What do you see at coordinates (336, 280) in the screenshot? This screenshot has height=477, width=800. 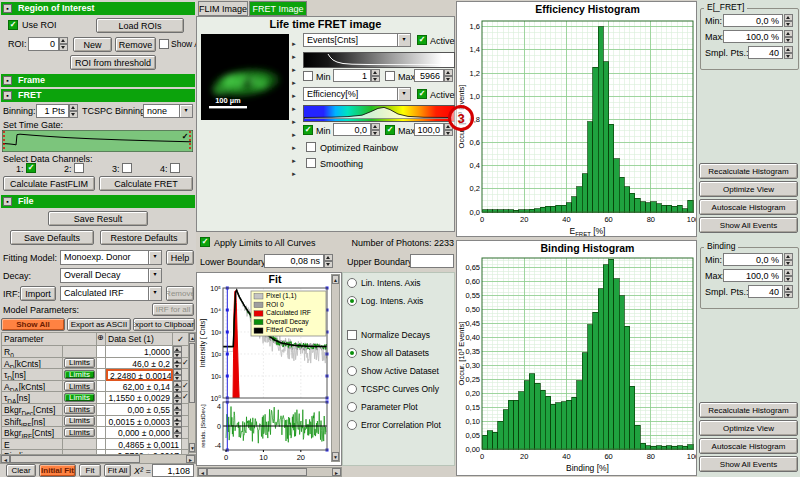 I see `scroll-up-icon: ▲` at bounding box center [336, 280].